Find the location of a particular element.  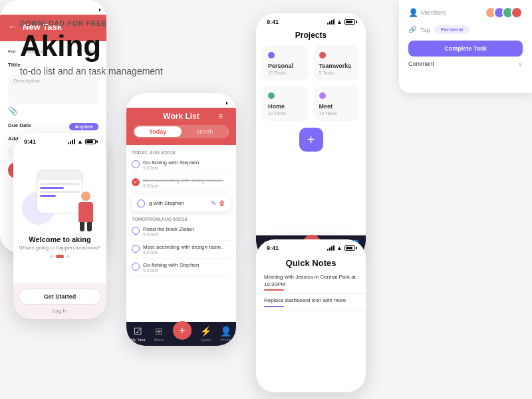

bottom-nav: ☑ My Task ⊞ Menu + ⚡ Quick 👤 Profile is located at coordinates (181, 334).